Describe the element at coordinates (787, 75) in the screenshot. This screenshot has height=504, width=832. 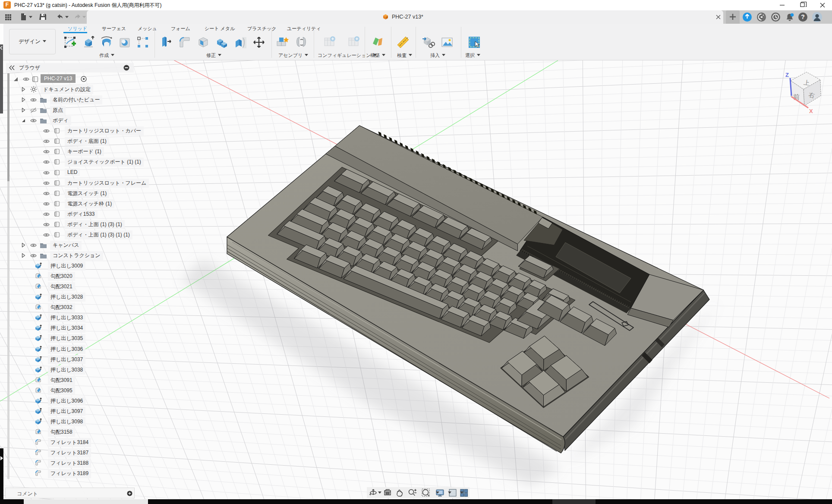
I see `svg-text: Z` at that location.